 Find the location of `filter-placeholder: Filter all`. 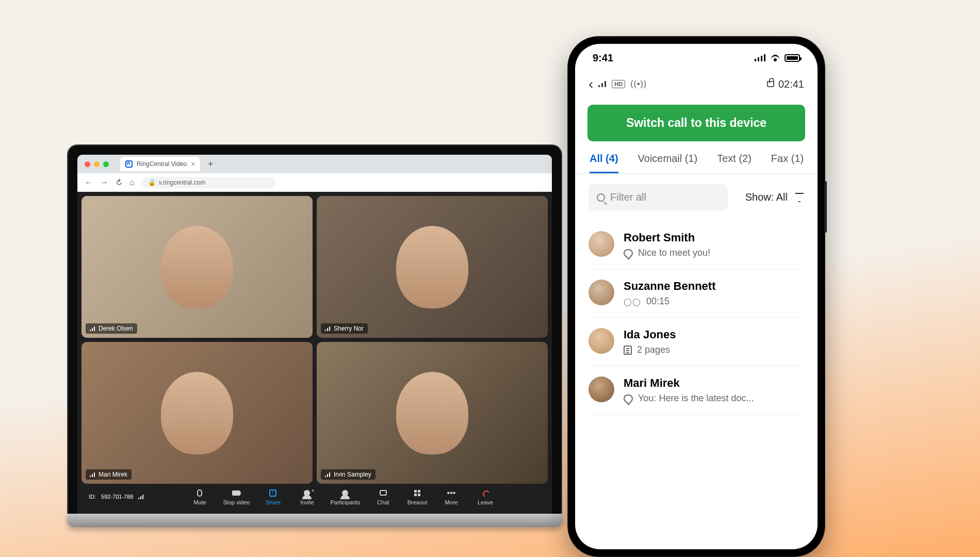

filter-placeholder: Filter all is located at coordinates (628, 197).